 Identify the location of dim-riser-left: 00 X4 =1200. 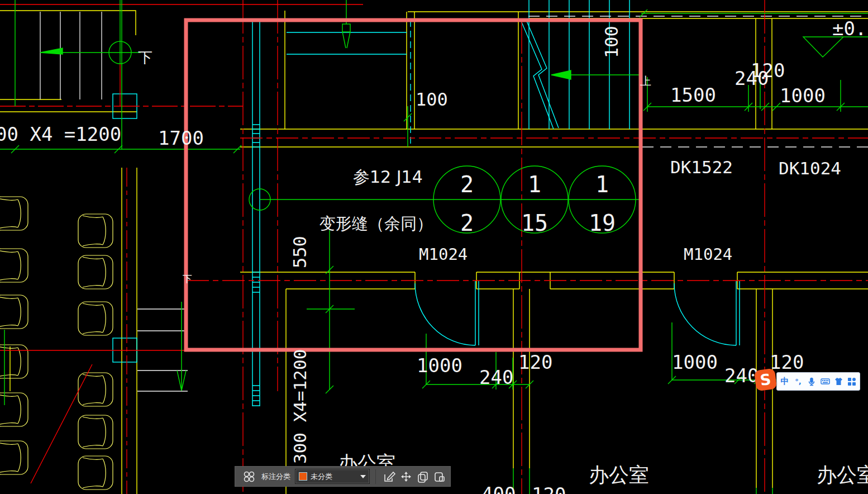
(60, 134).